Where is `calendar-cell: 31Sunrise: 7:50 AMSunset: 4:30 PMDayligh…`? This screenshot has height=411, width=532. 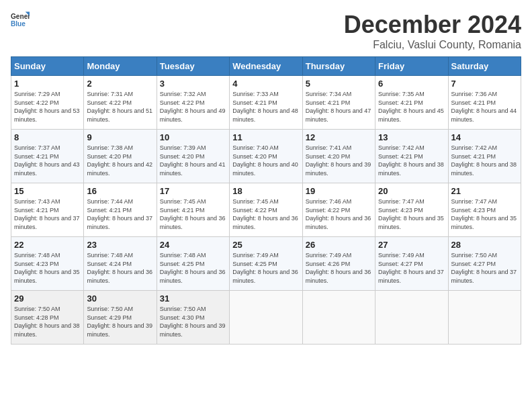 calendar-cell: 31Sunrise: 7:50 AMSunset: 4:30 PMDayligh… is located at coordinates (193, 318).